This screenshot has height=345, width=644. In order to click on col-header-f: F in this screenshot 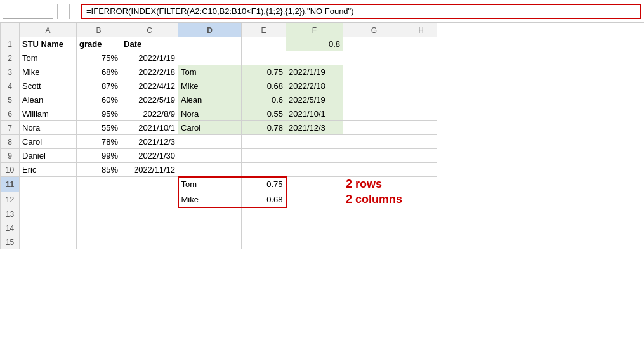, I will do `click(315, 30)`.